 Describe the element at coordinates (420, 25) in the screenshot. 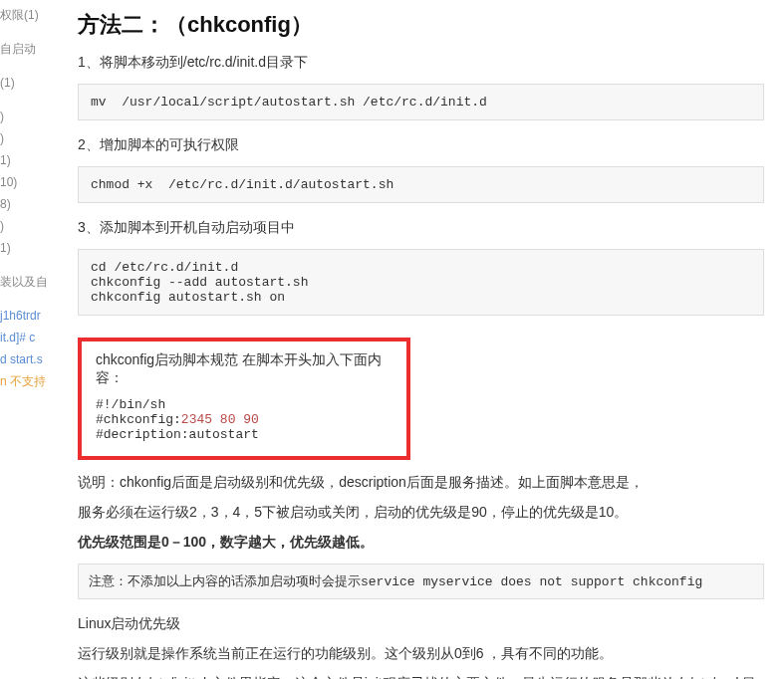

I see `page-title: 方法二：（chkconfig）` at that location.